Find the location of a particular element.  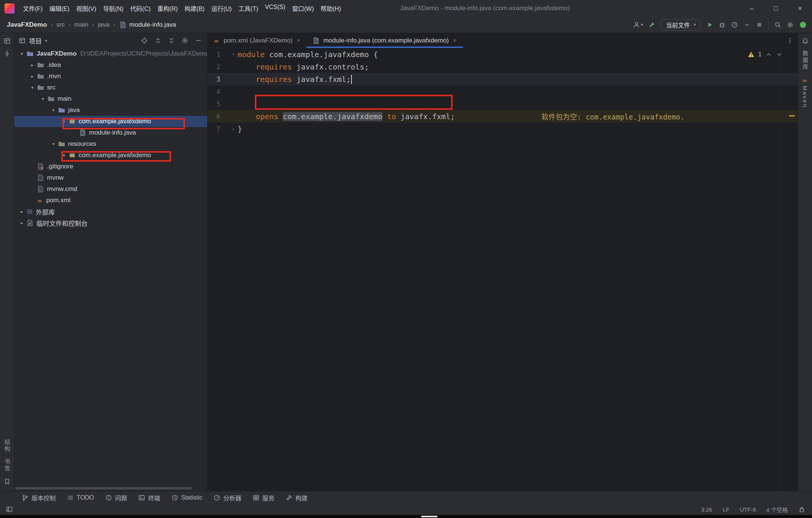

build-project-button is located at coordinates (652, 25).